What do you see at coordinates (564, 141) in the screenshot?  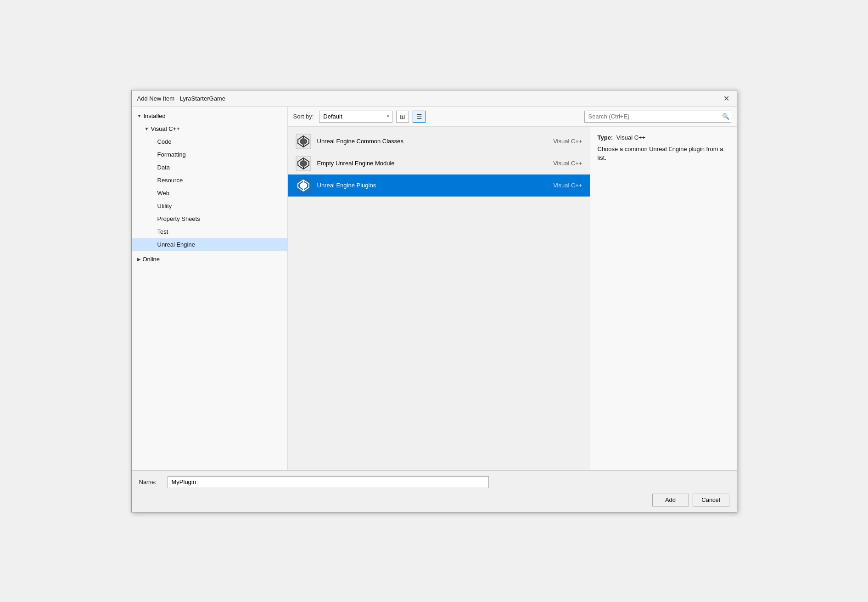 I see `item-type-common-classes: Visual C++` at bounding box center [564, 141].